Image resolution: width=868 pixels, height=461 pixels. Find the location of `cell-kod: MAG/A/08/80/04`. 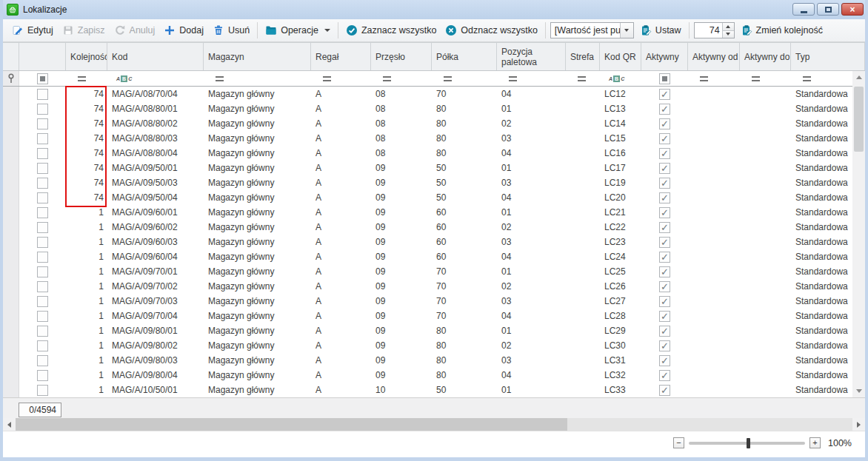

cell-kod: MAG/A/08/80/04 is located at coordinates (156, 153).